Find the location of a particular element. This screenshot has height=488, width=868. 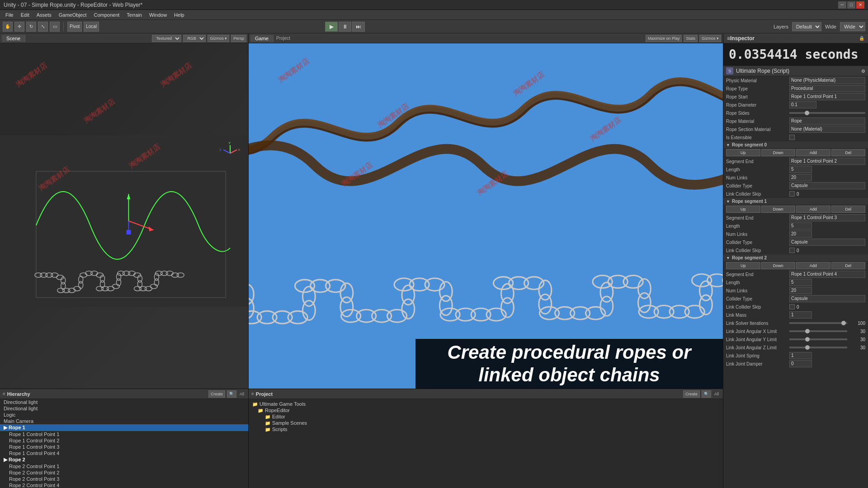

segment2-skip-checkbox is located at coordinates (792, 307).